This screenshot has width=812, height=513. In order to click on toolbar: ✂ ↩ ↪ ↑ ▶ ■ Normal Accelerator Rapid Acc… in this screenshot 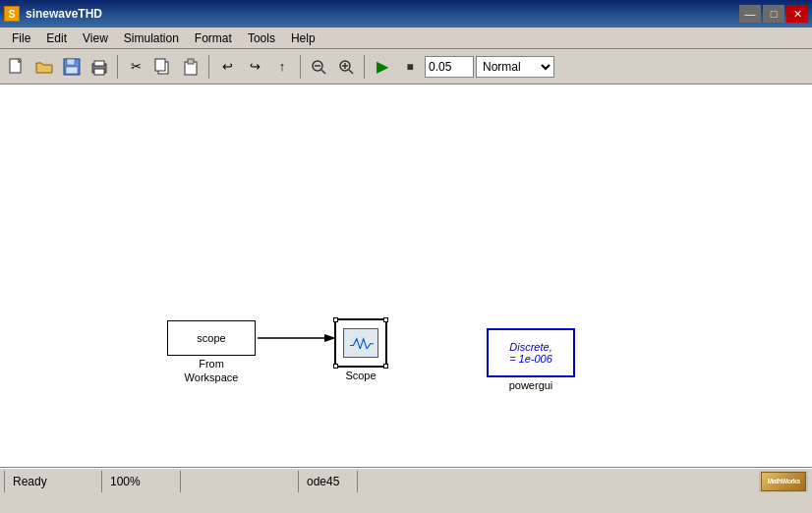, I will do `click(406, 67)`.